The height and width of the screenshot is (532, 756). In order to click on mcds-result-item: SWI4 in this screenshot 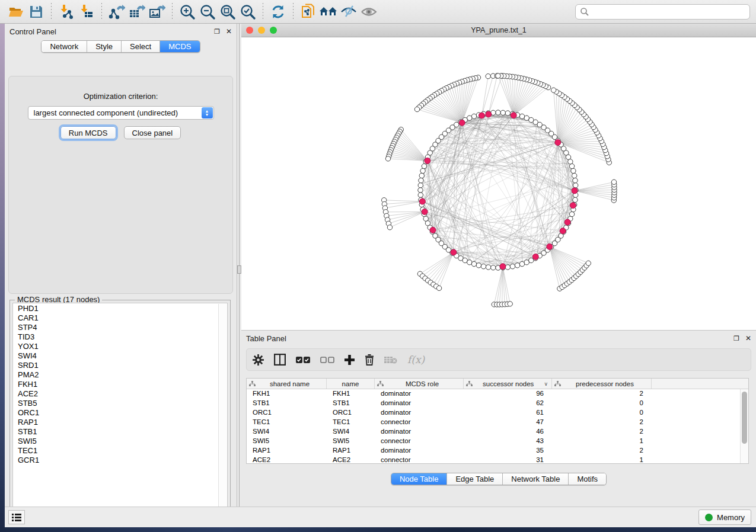, I will do `click(116, 356)`.